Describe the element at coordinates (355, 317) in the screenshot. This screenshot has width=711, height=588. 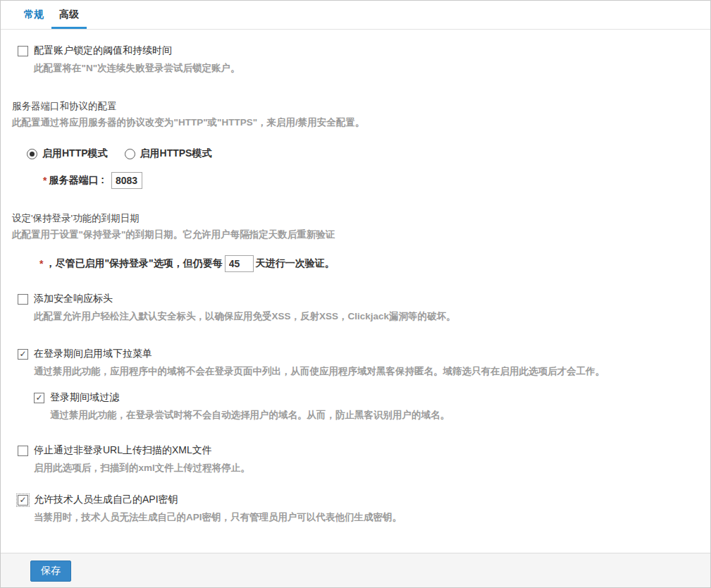
I see `security-headers-description: 此配置允许用户轻松注入默认安全标头，以确保应用免受XSS，反射XSS，Click…` at that location.